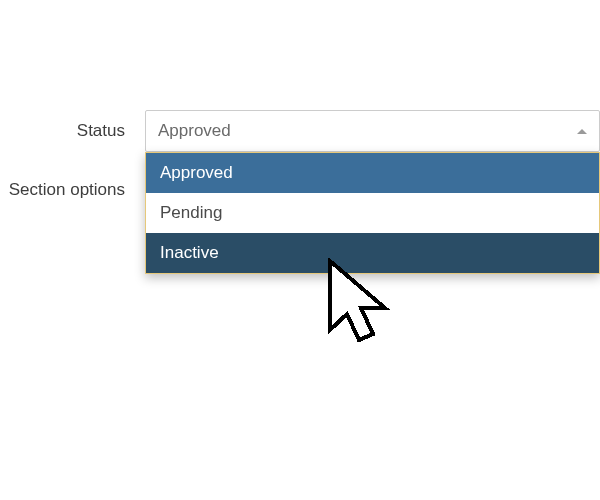 Image resolution: width=600 pixels, height=500 pixels. What do you see at coordinates (372, 213) in the screenshot?
I see `status-option-pending: Pending` at bounding box center [372, 213].